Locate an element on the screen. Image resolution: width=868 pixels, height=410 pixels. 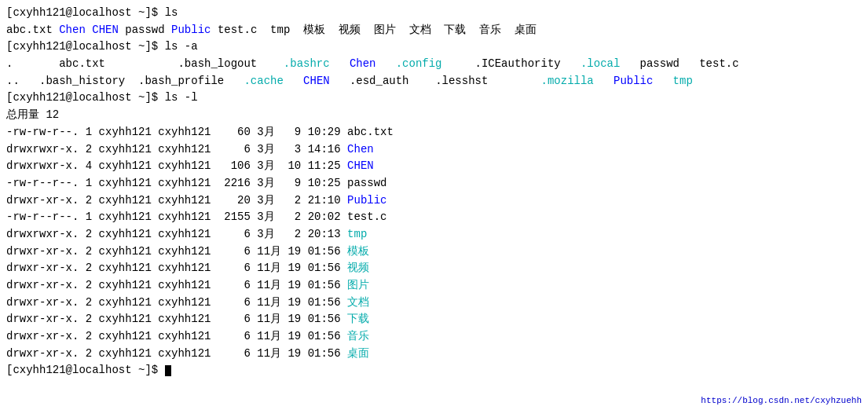
plain-text: .. .bash_history .bash_profile is located at coordinates (125, 81).